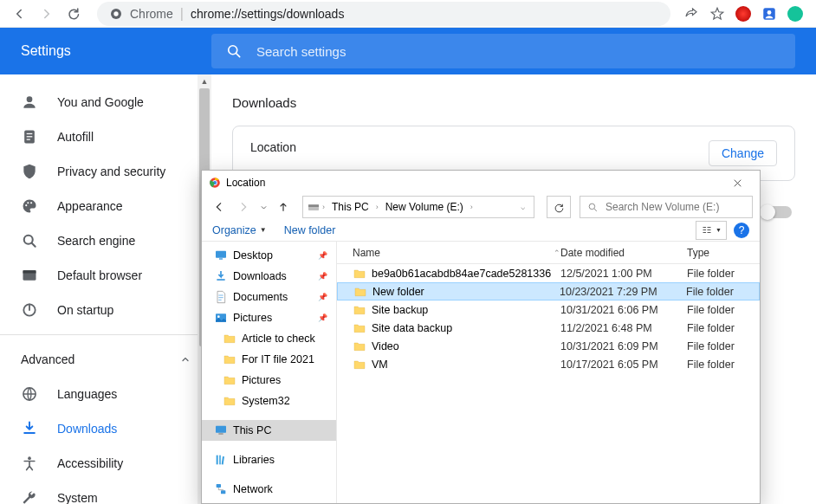 The image size is (816, 504). Describe the element at coordinates (204, 81) in the screenshot. I see `scroll-up-icon: ▲` at that location.